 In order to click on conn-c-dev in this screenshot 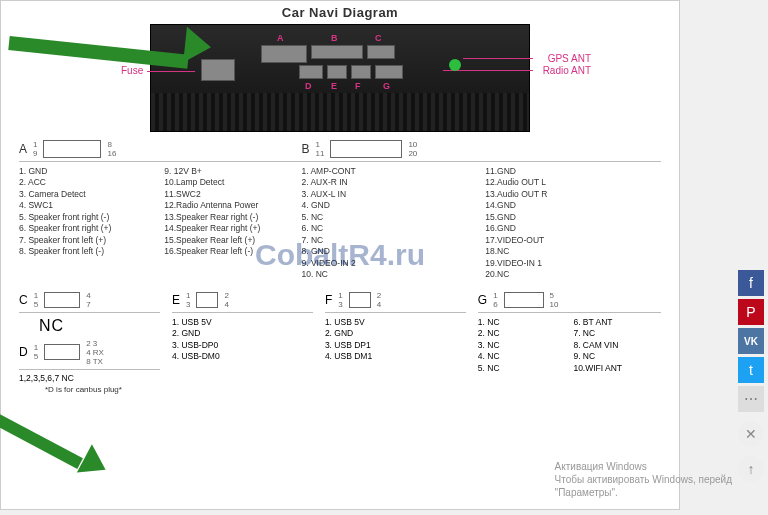, I will do `click(381, 52)`.